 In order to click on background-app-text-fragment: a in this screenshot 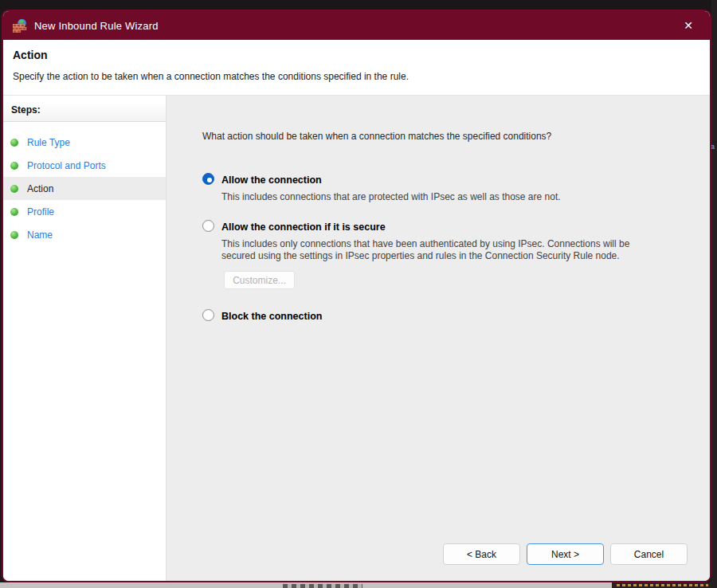, I will do `click(714, 147)`.